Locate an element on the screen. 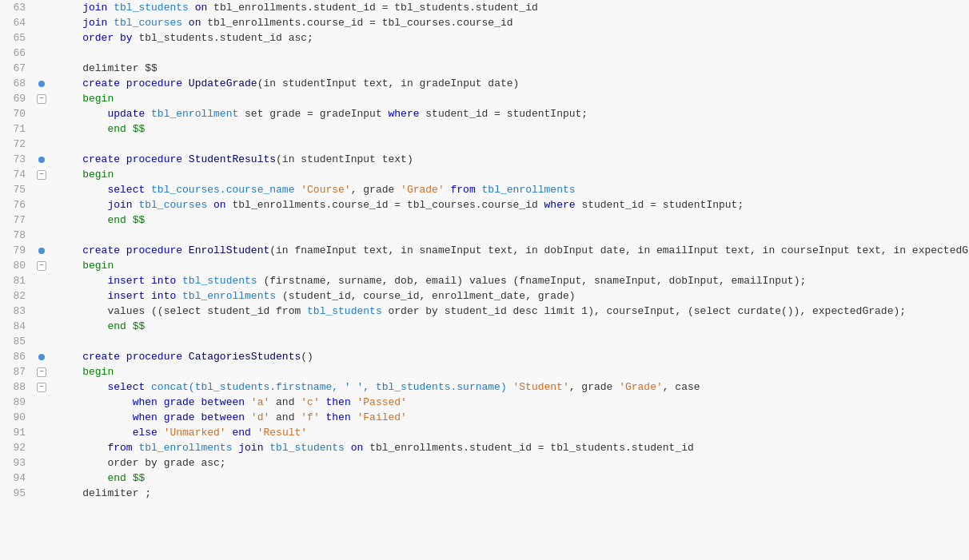 The image size is (969, 560). code-token: () is located at coordinates (307, 356).